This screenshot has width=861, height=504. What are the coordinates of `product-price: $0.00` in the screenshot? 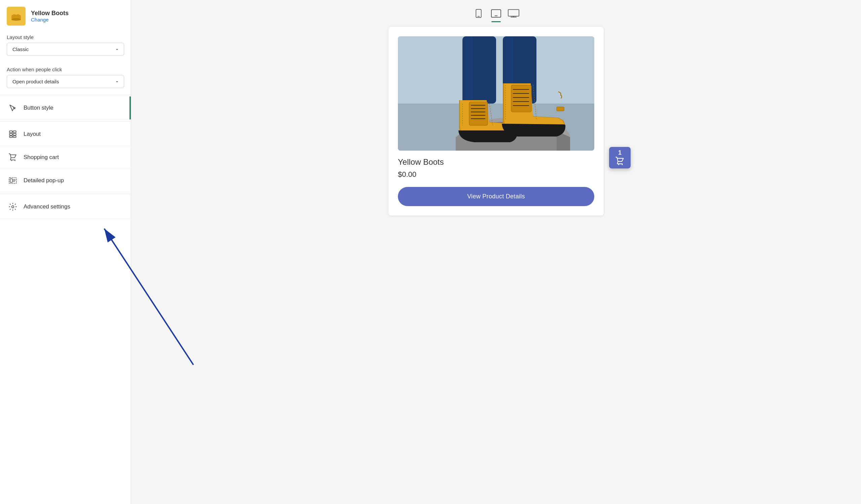 It's located at (496, 174).